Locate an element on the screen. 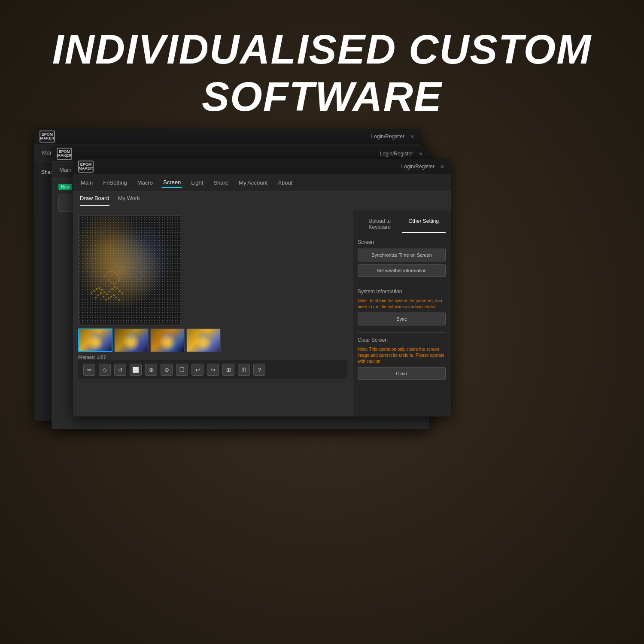 This screenshot has height=644, width=644. nav-light-3: Light is located at coordinates (197, 183).